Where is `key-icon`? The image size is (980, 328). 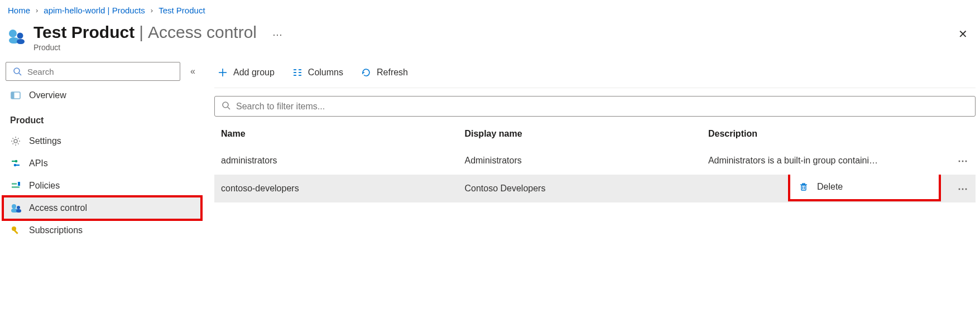 key-icon is located at coordinates (16, 230).